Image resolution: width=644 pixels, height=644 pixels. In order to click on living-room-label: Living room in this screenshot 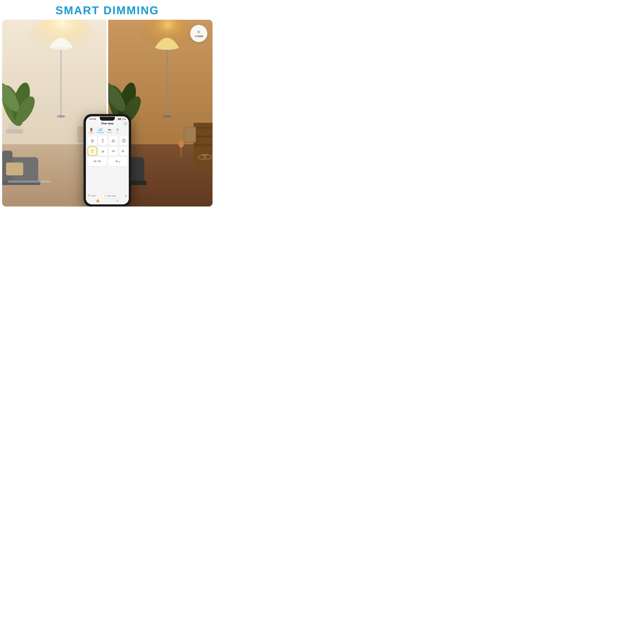, I will do `click(100, 132)`.